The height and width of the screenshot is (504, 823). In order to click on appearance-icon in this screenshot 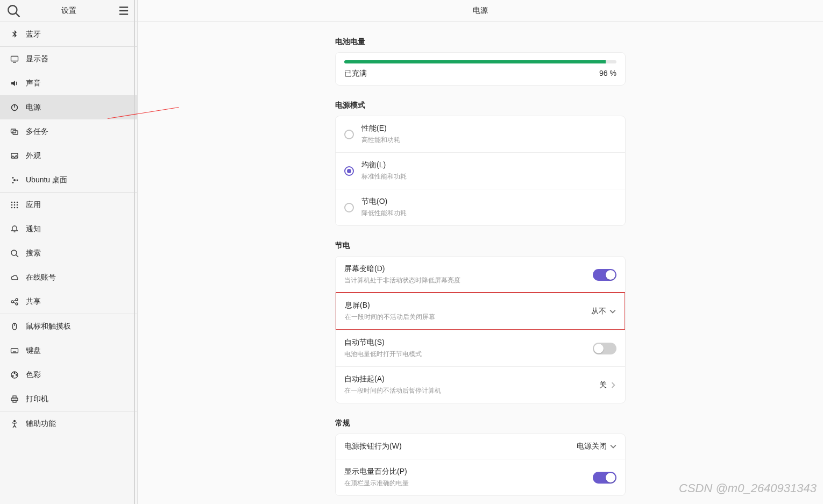, I will do `click(15, 156)`.